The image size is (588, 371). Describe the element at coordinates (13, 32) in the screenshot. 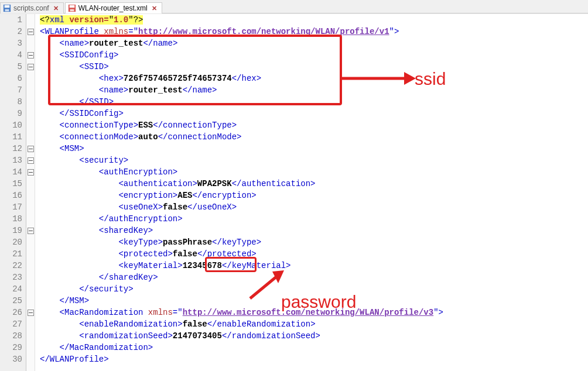

I see `line-number: 2` at that location.